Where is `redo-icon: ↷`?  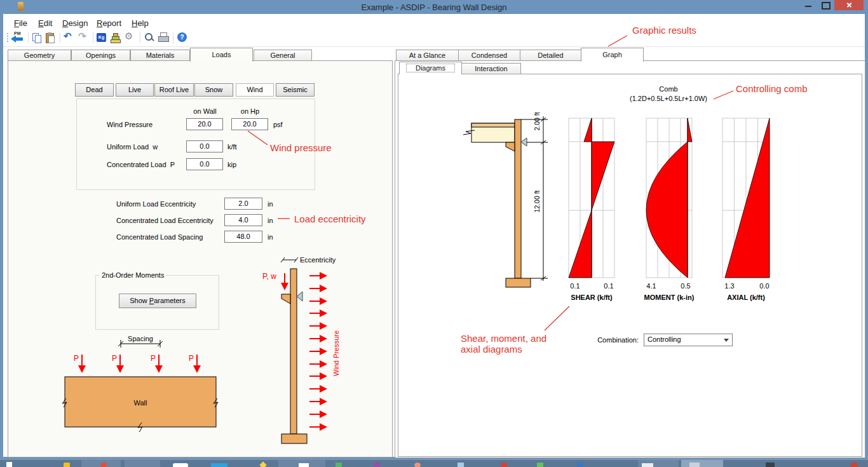 redo-icon: ↷ is located at coordinates (83, 36).